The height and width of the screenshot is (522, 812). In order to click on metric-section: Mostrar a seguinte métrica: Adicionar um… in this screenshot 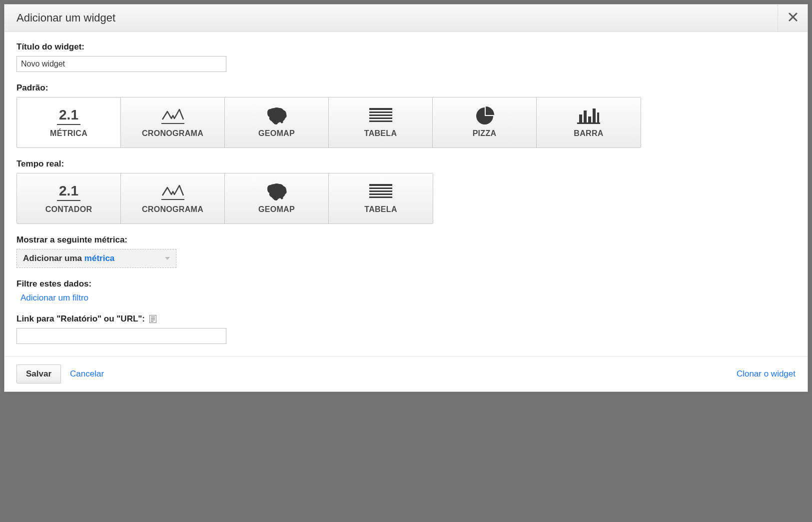, I will do `click(406, 252)`.